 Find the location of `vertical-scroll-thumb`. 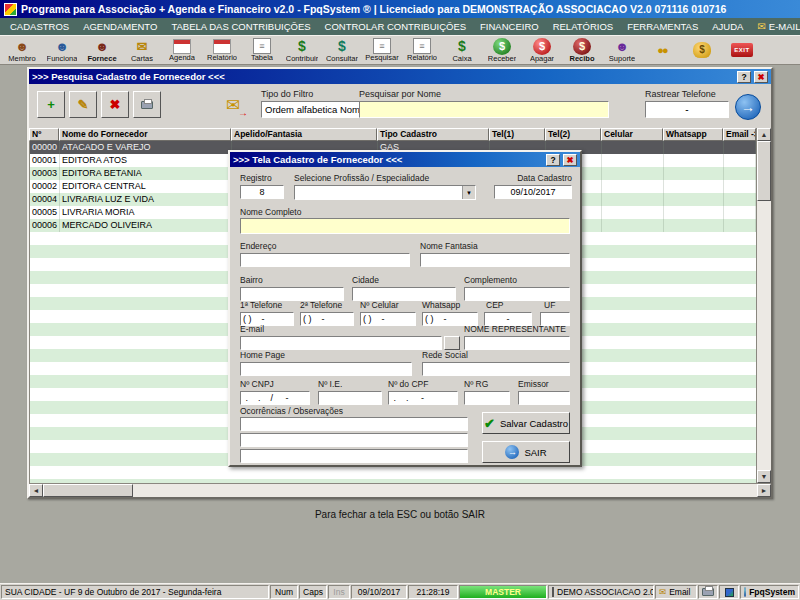

vertical-scroll-thumb is located at coordinates (764, 171).